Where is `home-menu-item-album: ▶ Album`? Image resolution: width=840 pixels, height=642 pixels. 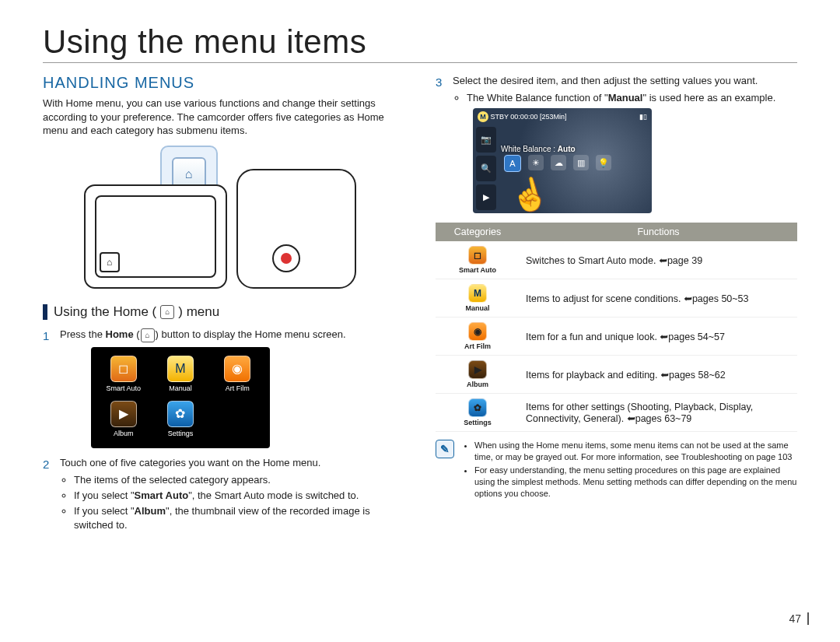 home-menu-item-album: ▶ Album is located at coordinates (123, 420).